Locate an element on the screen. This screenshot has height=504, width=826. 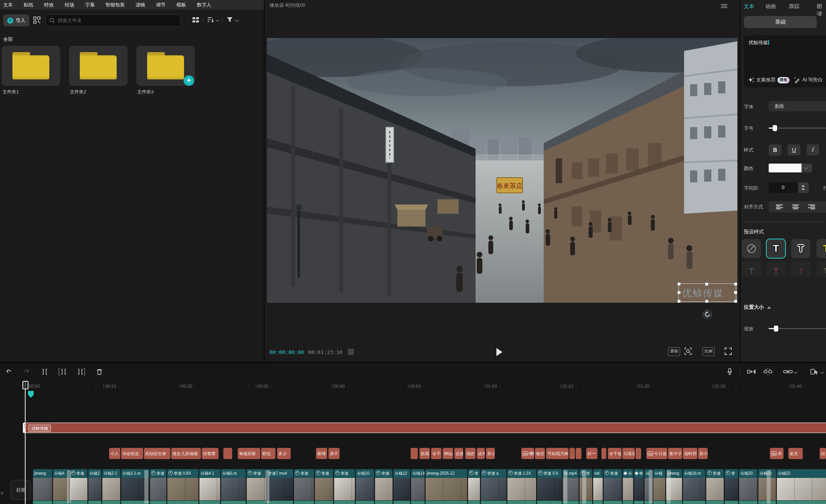
text-content-area: 优鲸传媒 文案推荐 限免 AI 写旁白 is located at coordinates (785, 61).